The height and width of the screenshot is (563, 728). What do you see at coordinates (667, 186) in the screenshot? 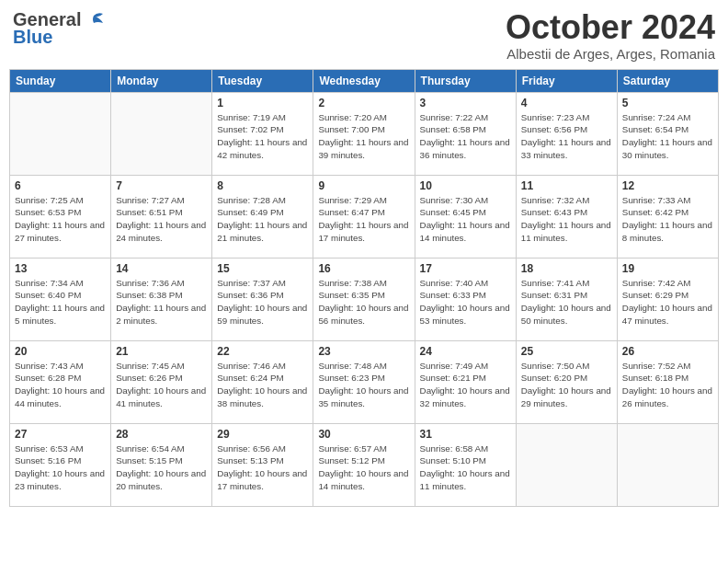
I see `day-number: 12` at bounding box center [667, 186].